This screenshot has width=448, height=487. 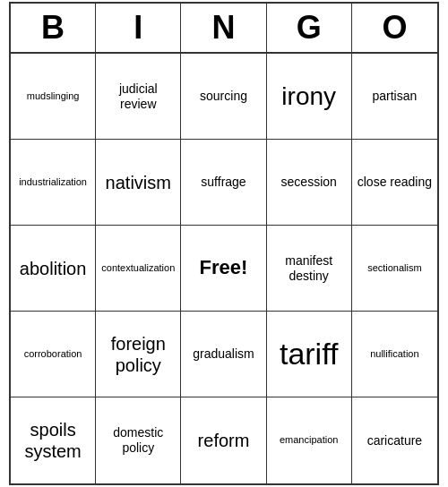 What do you see at coordinates (224, 97) in the screenshot?
I see `cell-text: sourcing` at bounding box center [224, 97].